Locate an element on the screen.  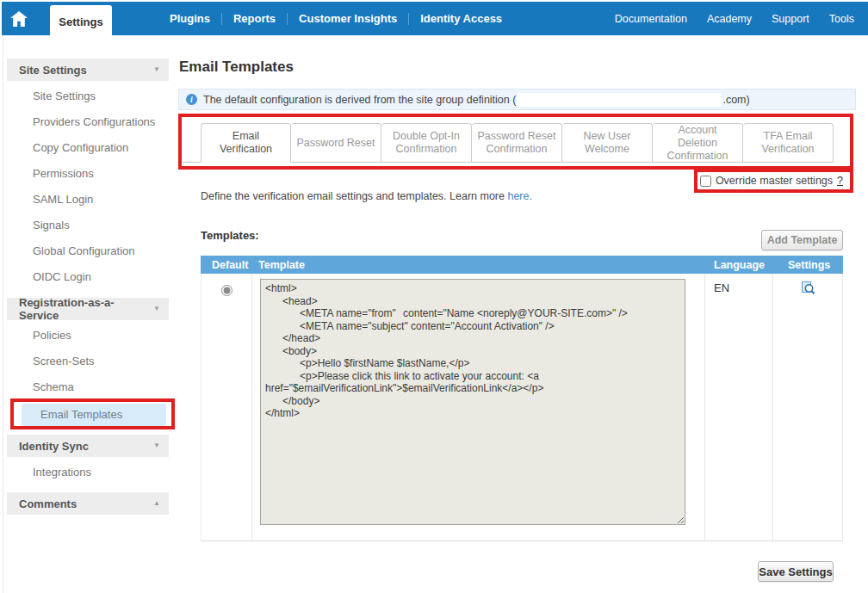
nav-links: Documentation Academy Support Tools is located at coordinates (741, 19).